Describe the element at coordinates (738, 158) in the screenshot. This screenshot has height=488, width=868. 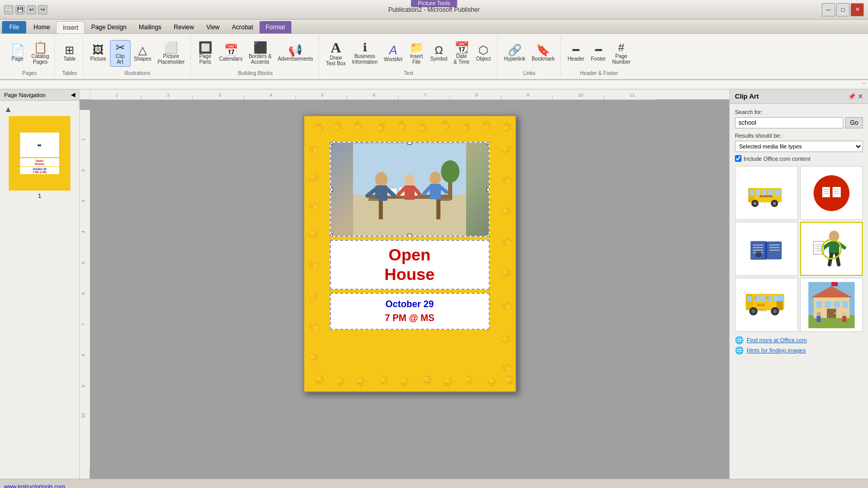
I see `include-office-checkbox` at that location.